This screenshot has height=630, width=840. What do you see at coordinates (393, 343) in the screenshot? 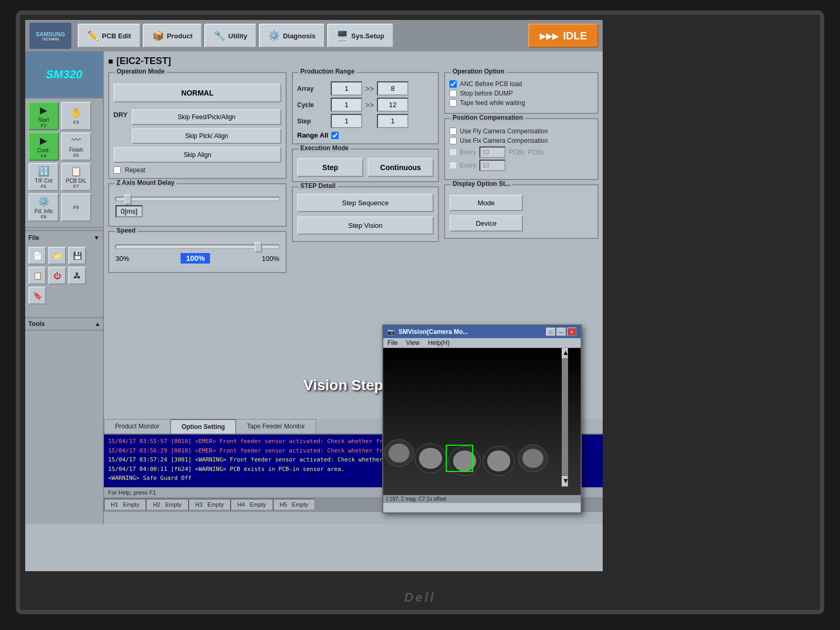
I see `popup-file-menu: File` at bounding box center [393, 343].